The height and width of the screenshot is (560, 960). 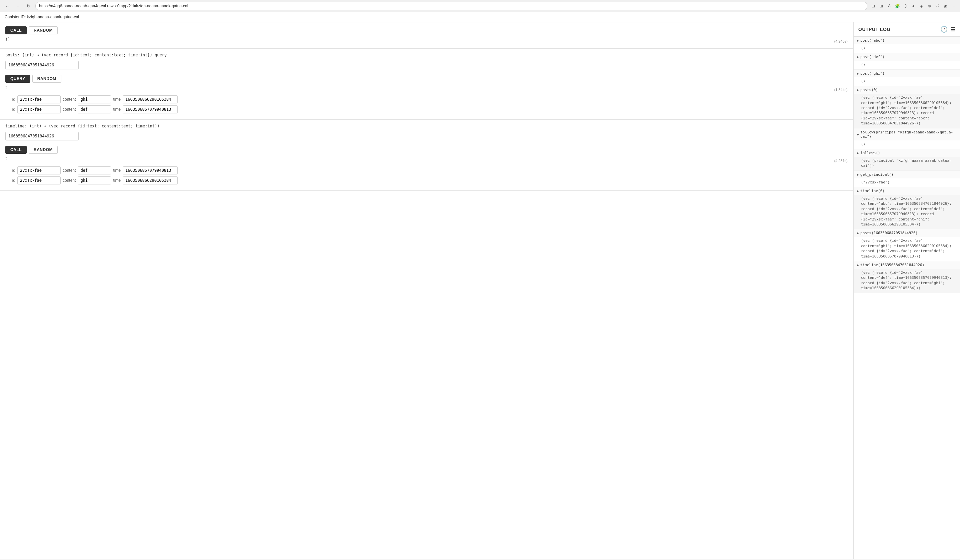 What do you see at coordinates (10, 181) in the screenshot?
I see `timeline-id-label-1: id` at bounding box center [10, 181].